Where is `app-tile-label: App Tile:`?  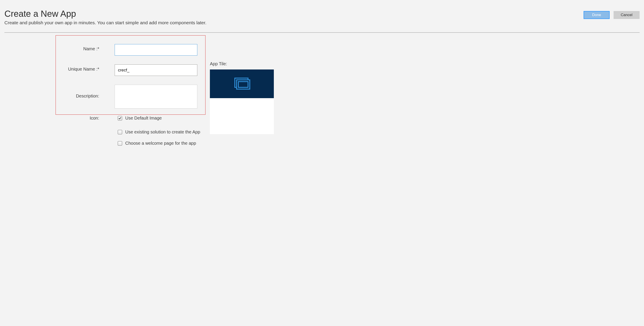
app-tile-label: App Tile: is located at coordinates (242, 64).